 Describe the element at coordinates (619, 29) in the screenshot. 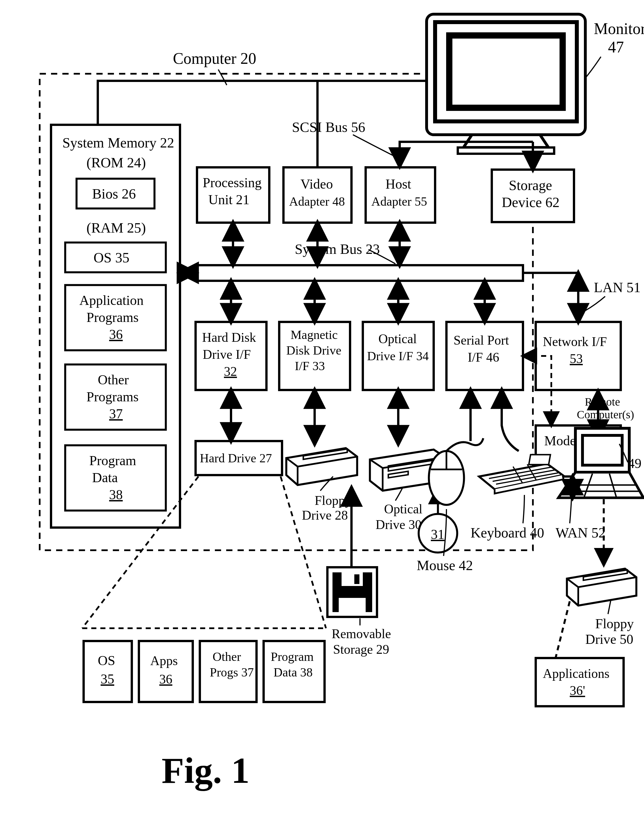

I see `monitor-label: Monitor` at that location.